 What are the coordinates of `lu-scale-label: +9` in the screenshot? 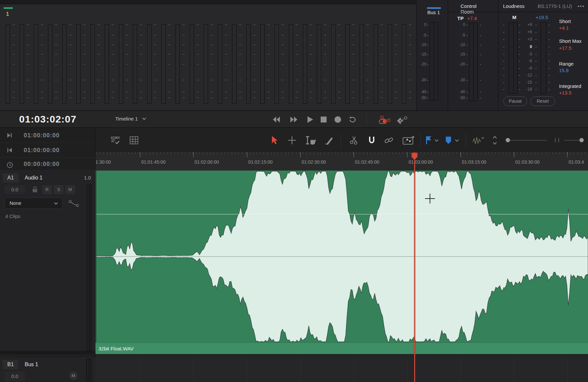 It's located at (527, 25).